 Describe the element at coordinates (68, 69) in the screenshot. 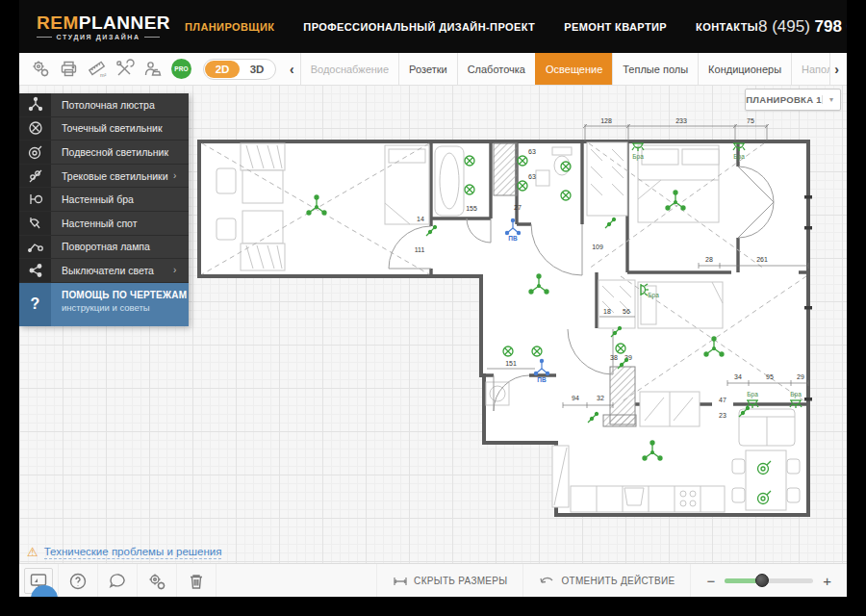

I see `print-icon` at that location.